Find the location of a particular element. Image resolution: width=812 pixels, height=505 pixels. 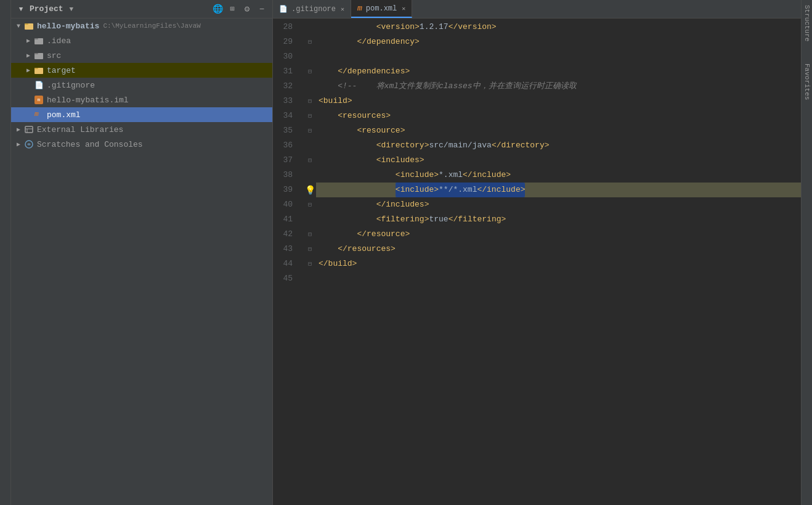

structure-panel-label: Structure is located at coordinates (807, 23).